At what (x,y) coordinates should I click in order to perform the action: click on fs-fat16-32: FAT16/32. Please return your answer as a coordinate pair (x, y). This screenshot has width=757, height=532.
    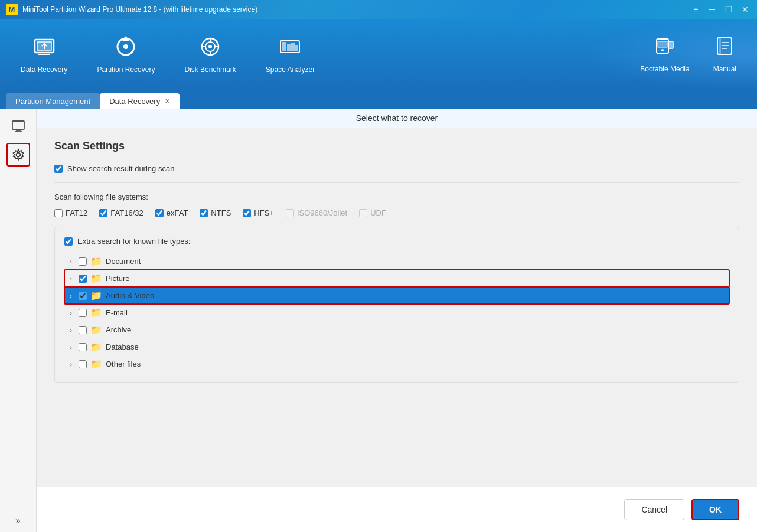
    Looking at the image, I should click on (121, 213).